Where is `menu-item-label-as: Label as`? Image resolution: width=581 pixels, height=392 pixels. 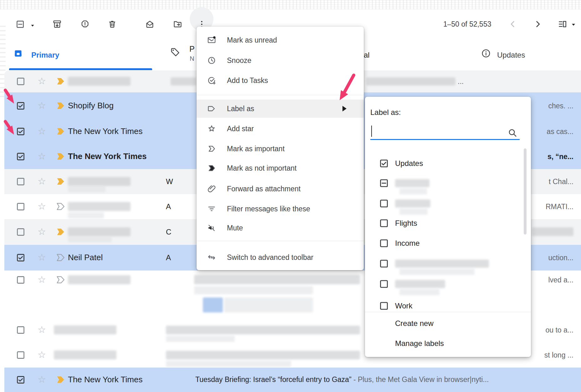
menu-item-label-as: Label as is located at coordinates (280, 109).